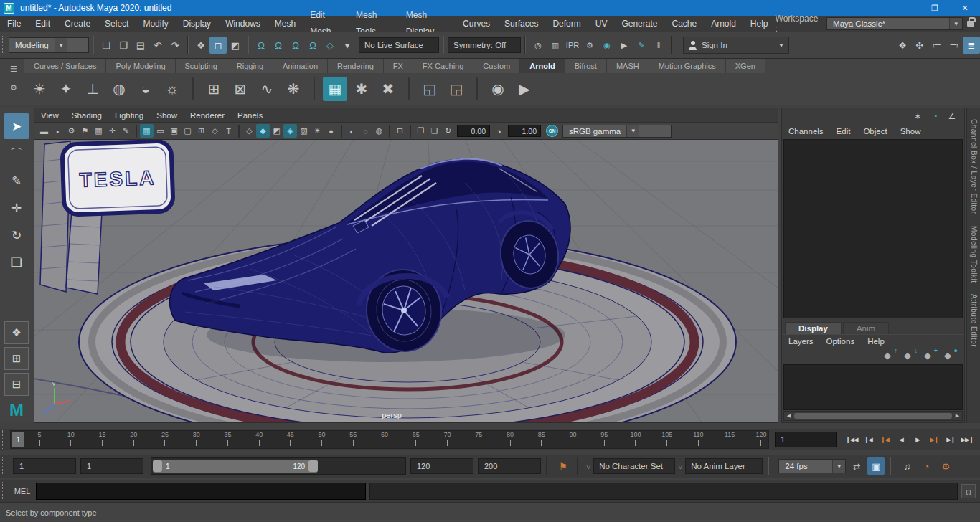  What do you see at coordinates (201, 45) in the screenshot?
I see `select-hierarchy-icon: ❖` at bounding box center [201, 45].